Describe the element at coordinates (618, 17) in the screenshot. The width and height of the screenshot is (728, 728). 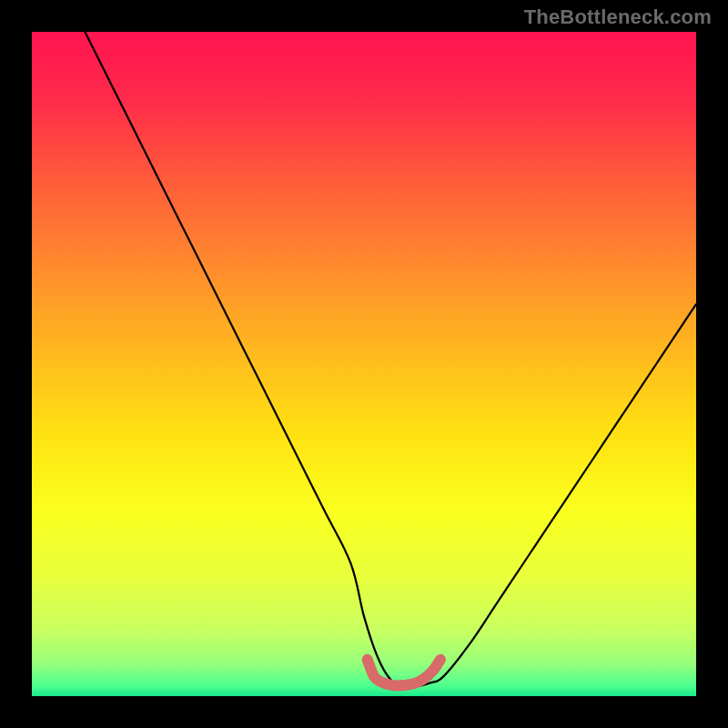
I see `watermark-text: TheBottleneck.com` at that location.